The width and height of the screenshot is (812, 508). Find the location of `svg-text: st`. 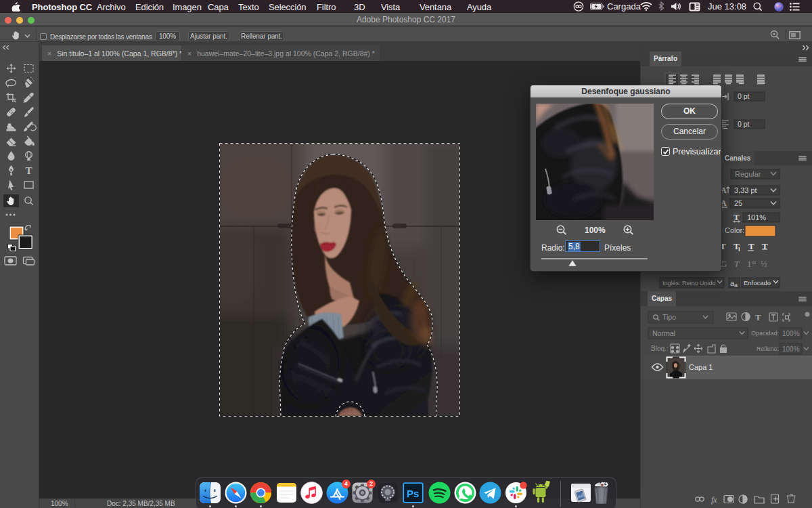

svg-text: st is located at coordinates (754, 262).